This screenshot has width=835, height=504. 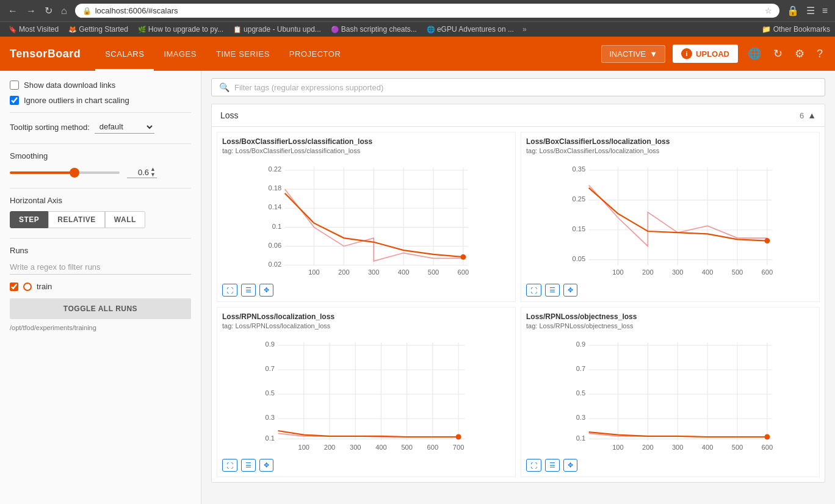 What do you see at coordinates (15, 85) in the screenshot?
I see `show-download-input` at bounding box center [15, 85].